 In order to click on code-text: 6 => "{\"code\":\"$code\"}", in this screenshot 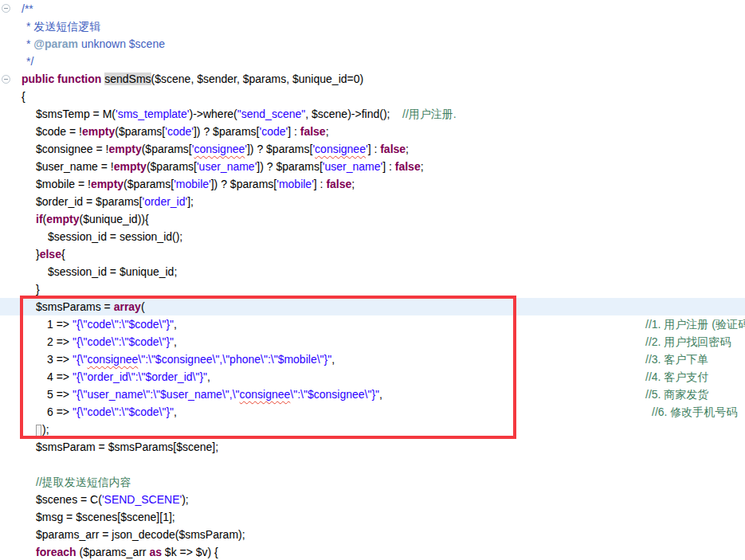, I will do `click(88, 412)`.